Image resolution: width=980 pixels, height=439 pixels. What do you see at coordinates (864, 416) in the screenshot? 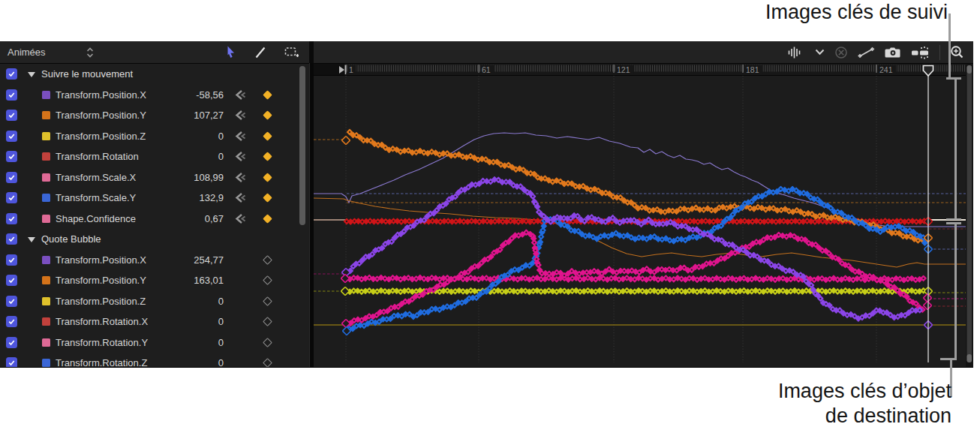
I see `callout-bottom-line2: de destination` at bounding box center [864, 416].